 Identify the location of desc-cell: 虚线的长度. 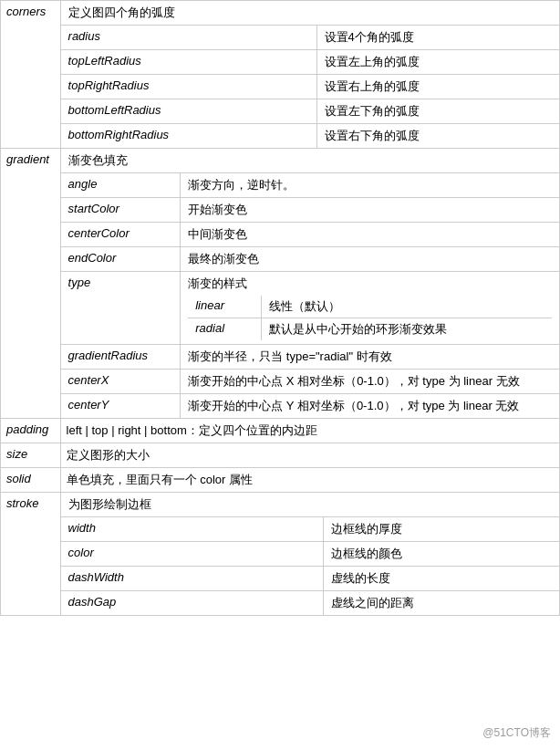
(441, 578).